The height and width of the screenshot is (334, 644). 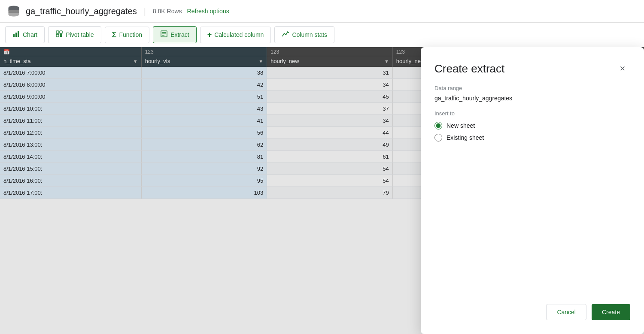 I want to click on cancel-button: Cancel, so click(x=566, y=312).